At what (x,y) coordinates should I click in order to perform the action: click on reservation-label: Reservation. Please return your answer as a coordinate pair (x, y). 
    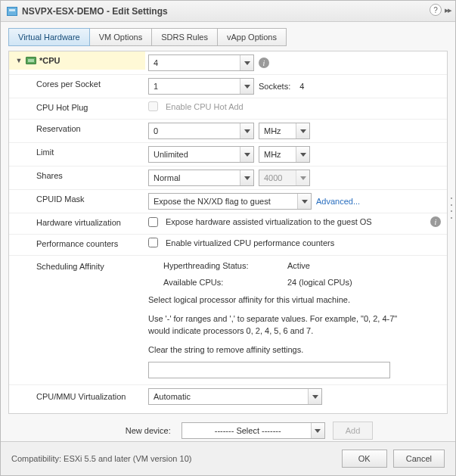
    Looking at the image, I should click on (77, 129).